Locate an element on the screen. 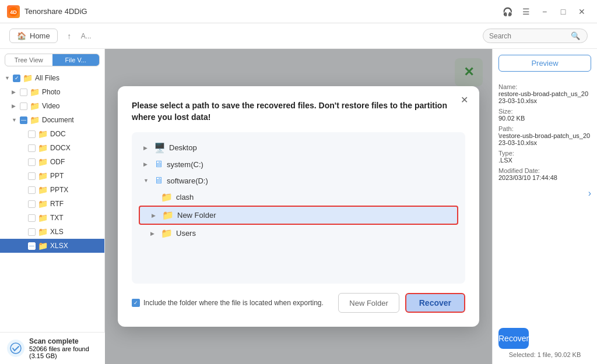  dtree-item-users: ▶ 📁 Users is located at coordinates (298, 233).